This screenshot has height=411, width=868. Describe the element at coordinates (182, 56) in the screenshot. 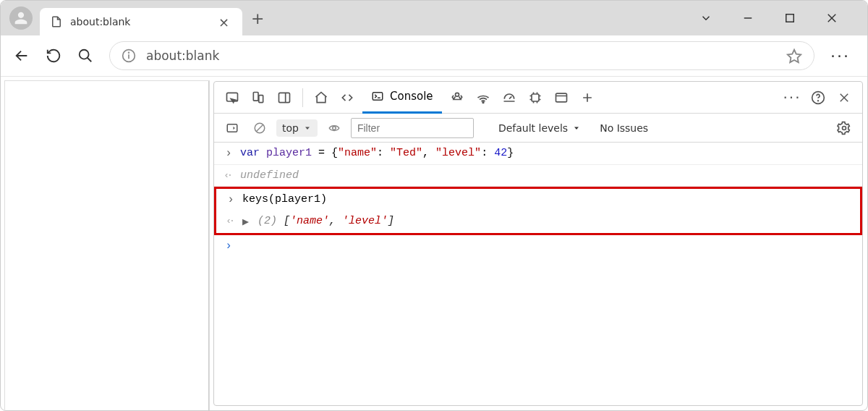

I see `url-text: about:blank` at that location.